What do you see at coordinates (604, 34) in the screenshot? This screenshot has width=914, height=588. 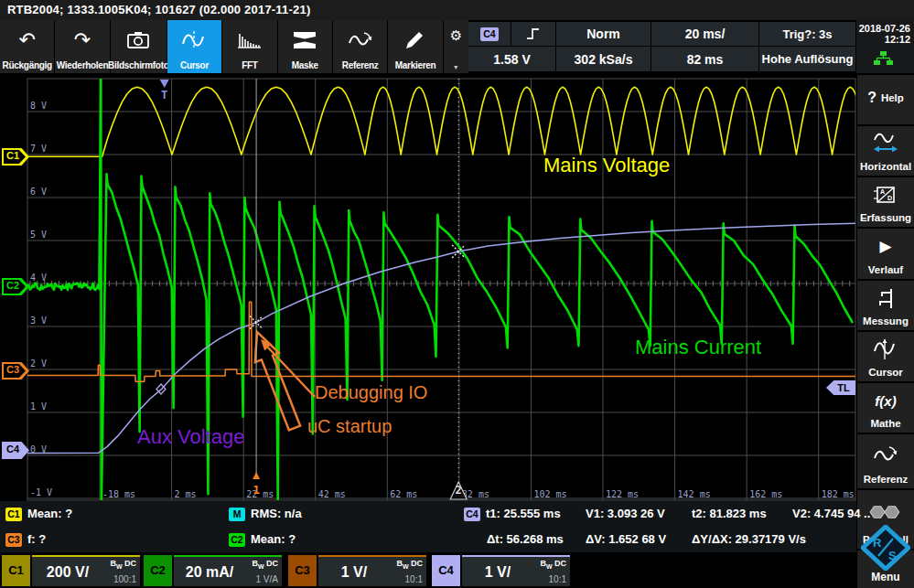 I see `trigger-mode-value: Norm` at bounding box center [604, 34].